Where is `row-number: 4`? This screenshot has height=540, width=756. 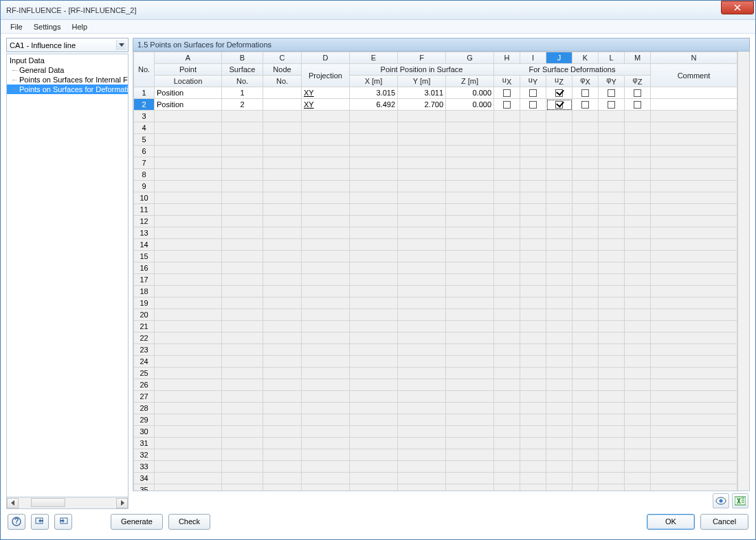
row-number: 4 is located at coordinates (144, 128).